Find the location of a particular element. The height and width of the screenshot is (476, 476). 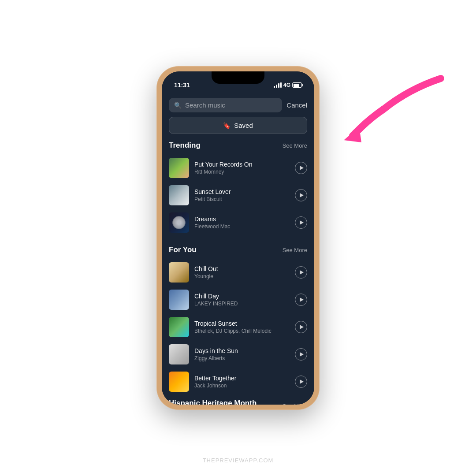

list-item: Dreams Fleetwood Mac is located at coordinates (238, 223).